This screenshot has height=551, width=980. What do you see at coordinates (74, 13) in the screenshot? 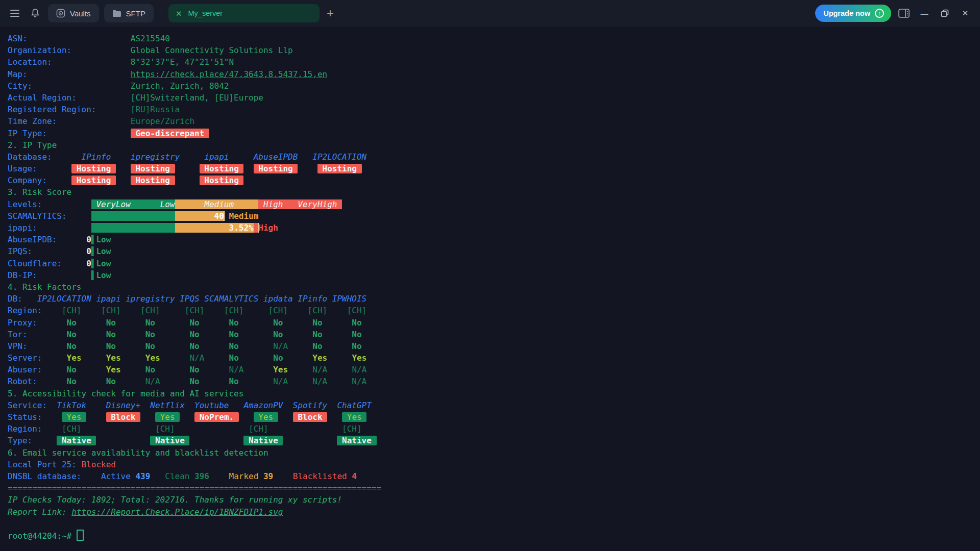
I see `vaults-button: Vaults` at bounding box center [74, 13].